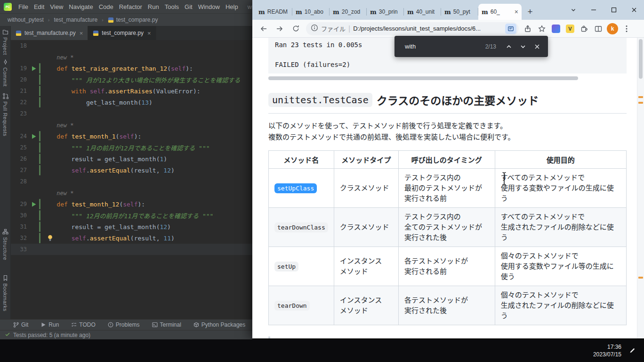  What do you see at coordinates (509, 47) in the screenshot?
I see `find-previous-icon` at bounding box center [509, 47].